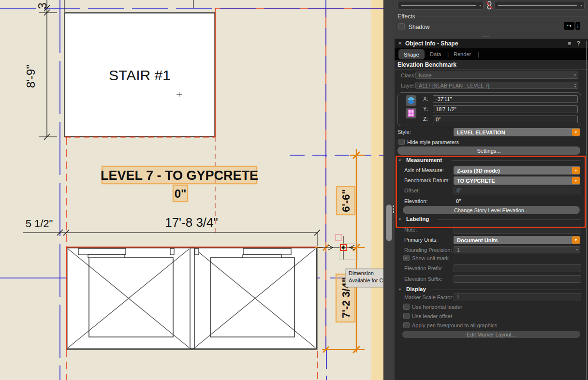 This screenshot has width=588, height=380. Describe the element at coordinates (517, 279) in the screenshot. I see `elevation-suffix-field` at that location.